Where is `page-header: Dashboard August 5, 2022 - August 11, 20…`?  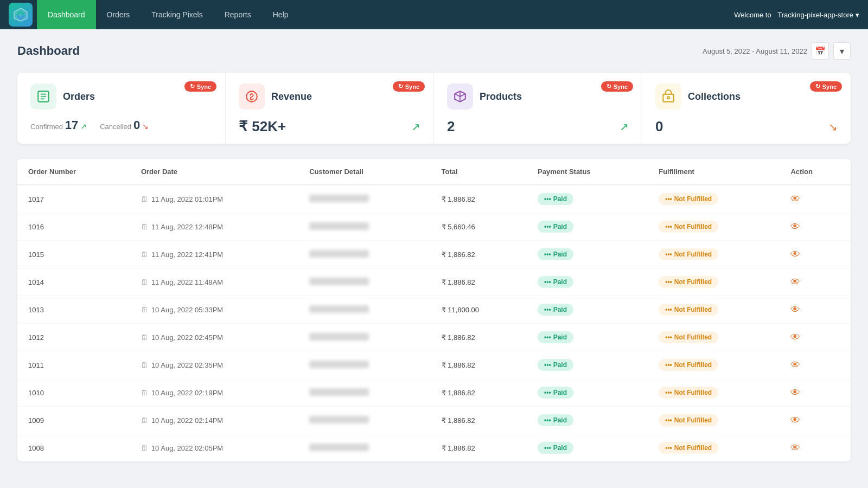 page-header: Dashboard August 5, 2022 - August 11, 20… is located at coordinates (434, 51).